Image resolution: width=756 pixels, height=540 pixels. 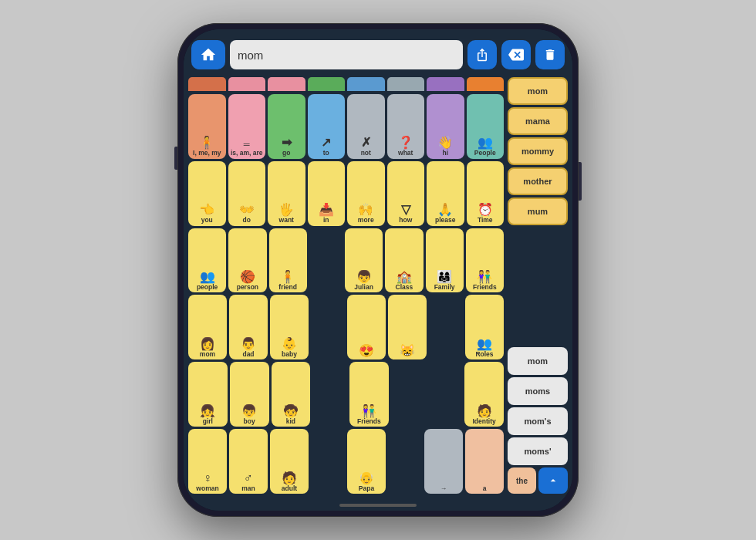 I want to click on key-man: ♂ man, so click(x=248, y=461).